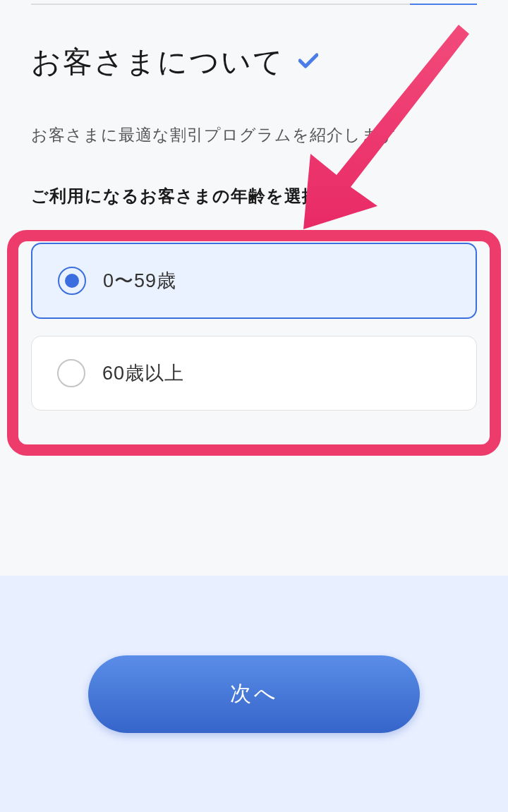 This screenshot has width=508, height=812. Describe the element at coordinates (254, 4) in the screenshot. I see `progress-line` at that location.